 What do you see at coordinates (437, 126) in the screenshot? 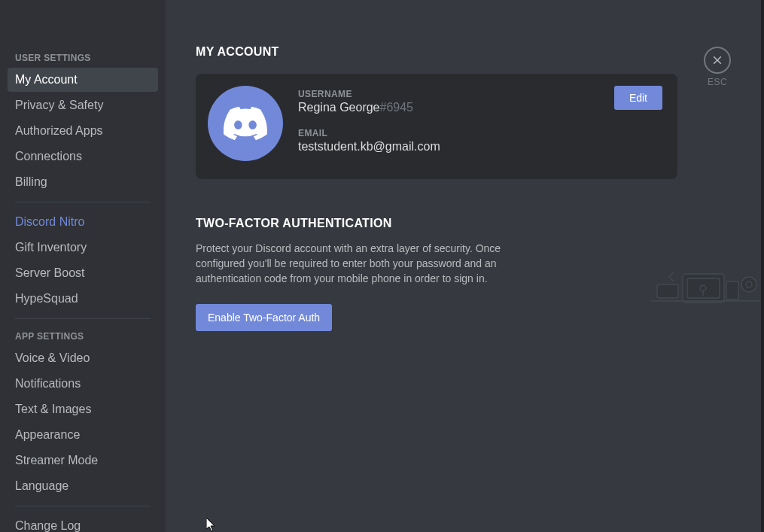
I see `account-card: USERNAME Regina George#6945 EMAIL testst…` at bounding box center [437, 126].